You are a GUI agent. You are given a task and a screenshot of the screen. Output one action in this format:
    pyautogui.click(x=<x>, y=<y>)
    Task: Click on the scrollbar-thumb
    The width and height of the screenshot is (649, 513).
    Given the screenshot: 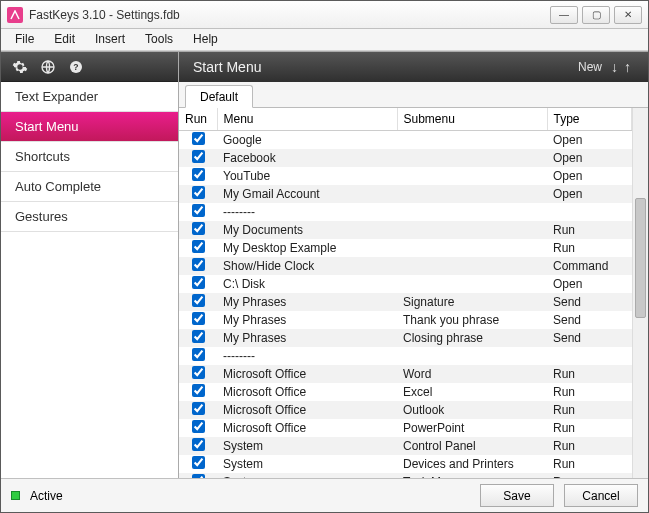 What is the action you would take?
    pyautogui.click(x=640, y=258)
    